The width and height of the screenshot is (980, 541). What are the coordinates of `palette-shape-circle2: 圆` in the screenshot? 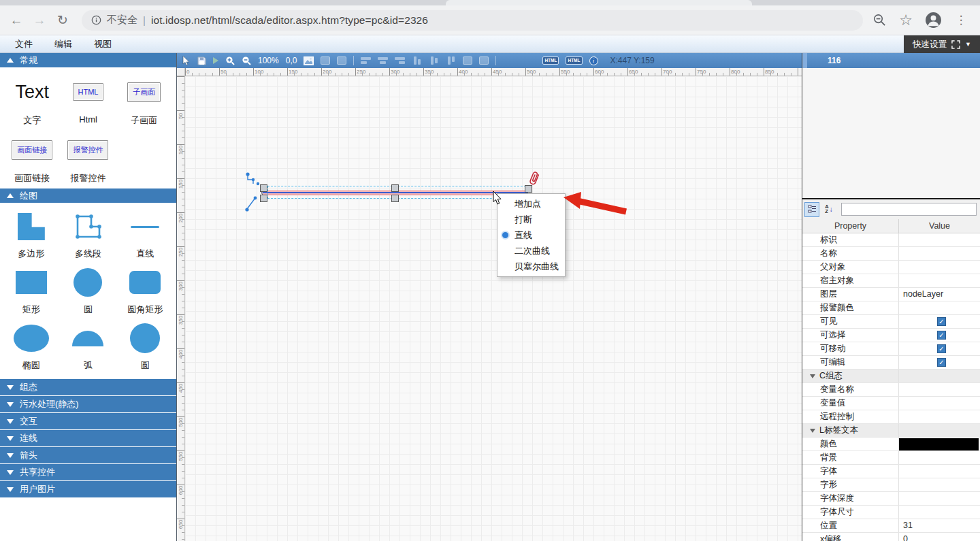 It's located at (145, 346).